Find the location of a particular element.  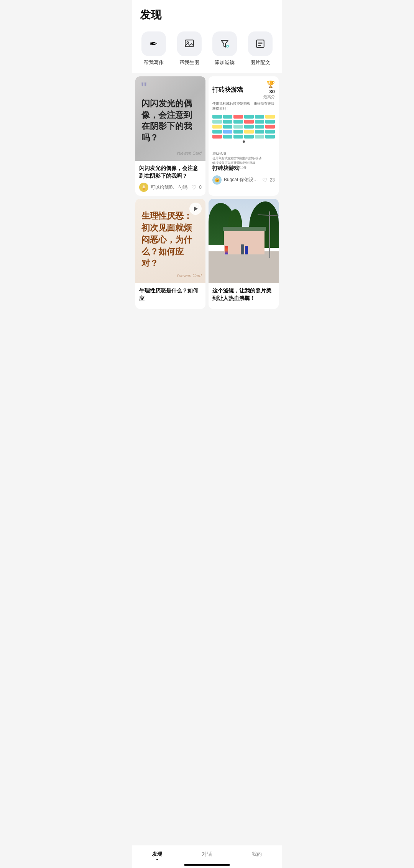

card2-score-label: 最高分 is located at coordinates (269, 97).